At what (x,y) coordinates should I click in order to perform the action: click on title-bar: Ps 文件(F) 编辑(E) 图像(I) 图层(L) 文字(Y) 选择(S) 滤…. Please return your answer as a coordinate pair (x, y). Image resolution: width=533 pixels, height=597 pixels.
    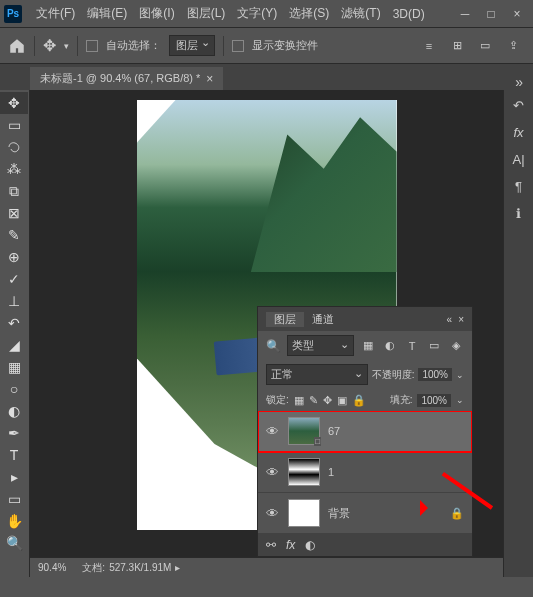
    Looking at the image, I should click on (266, 14).